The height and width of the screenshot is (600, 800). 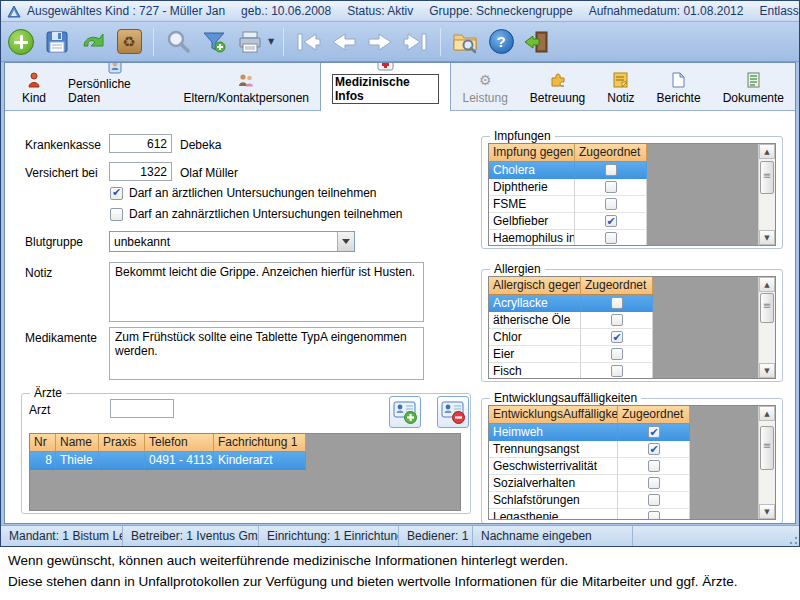 I want to click on zahnaerztliche-untersuchung-checkbox-row: Darf an zahnärztlichen Untersuchungen te…, so click(x=256, y=214).